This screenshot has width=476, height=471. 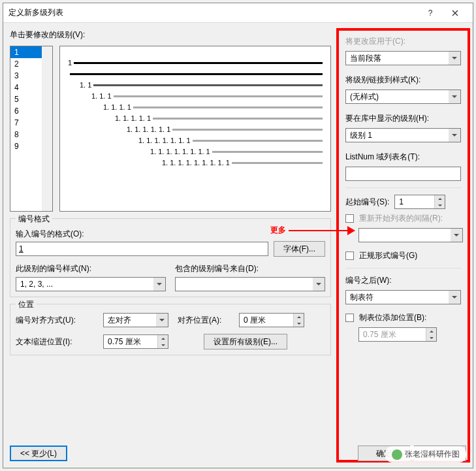 I want to click on level-listbox-inner: 1 2 3 4 5 6 7 8 9 ▲ ▼, so click(x=31, y=129).